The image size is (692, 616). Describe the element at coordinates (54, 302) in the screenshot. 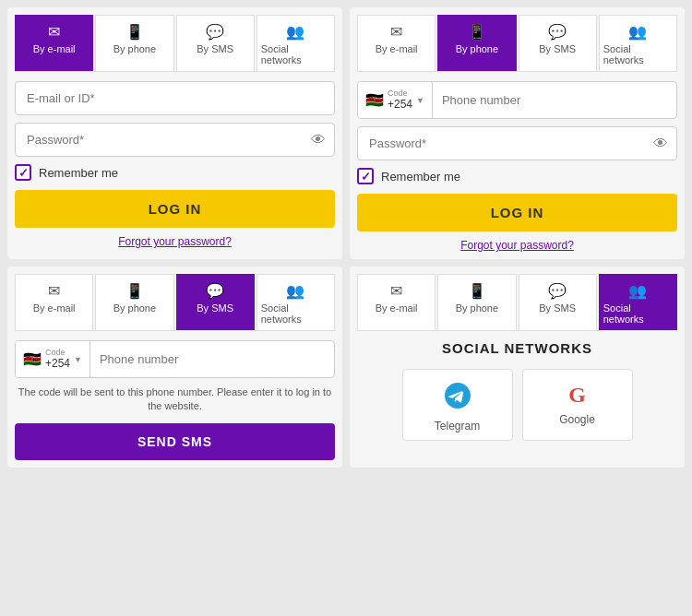

I see `tab-email-bl: ✉ By e-mail` at that location.